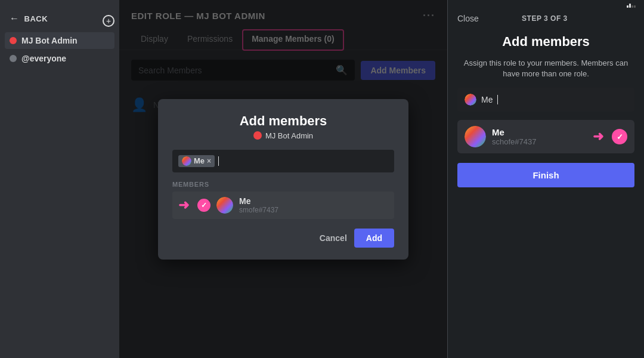 The image size is (644, 358). I want to click on modal-add-button: Add, so click(374, 238).